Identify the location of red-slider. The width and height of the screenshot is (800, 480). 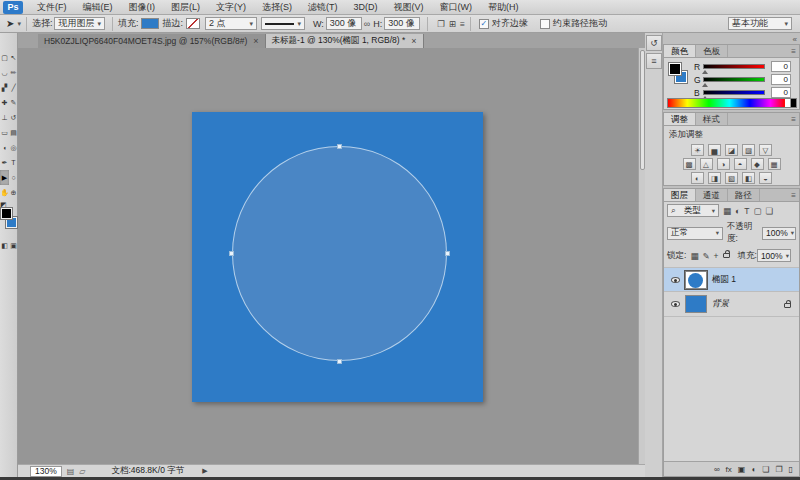
(734, 66).